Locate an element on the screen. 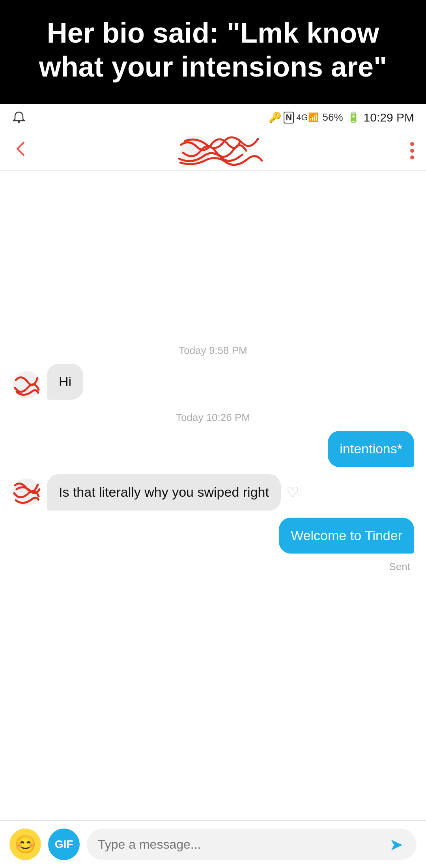  message-row-welcome: Welcome to Tinder is located at coordinates (213, 536).